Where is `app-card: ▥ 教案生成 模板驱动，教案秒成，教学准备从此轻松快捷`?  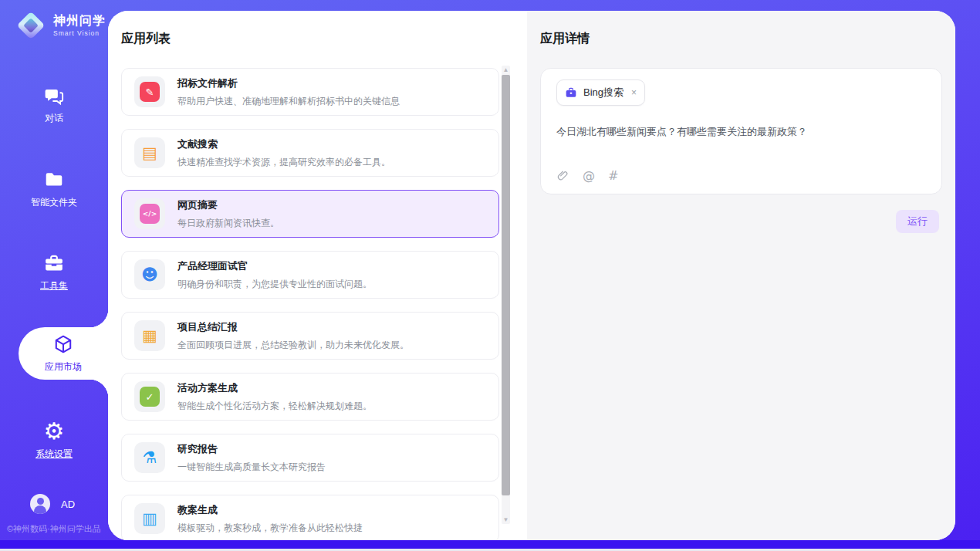 app-card: ▥ 教案生成 模板驱动，教案秒成，教学准备从此轻松快捷 is located at coordinates (310, 517).